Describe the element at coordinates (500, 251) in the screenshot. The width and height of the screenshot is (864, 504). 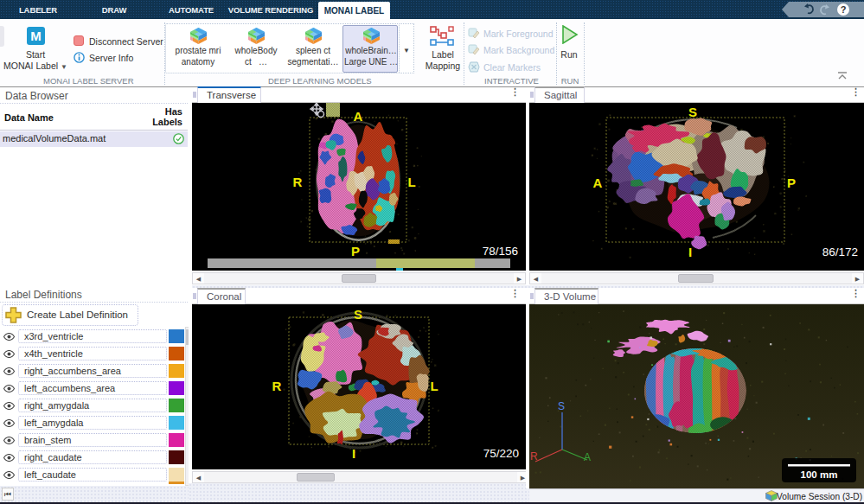
I see `svg-text: 78/156` at that location.